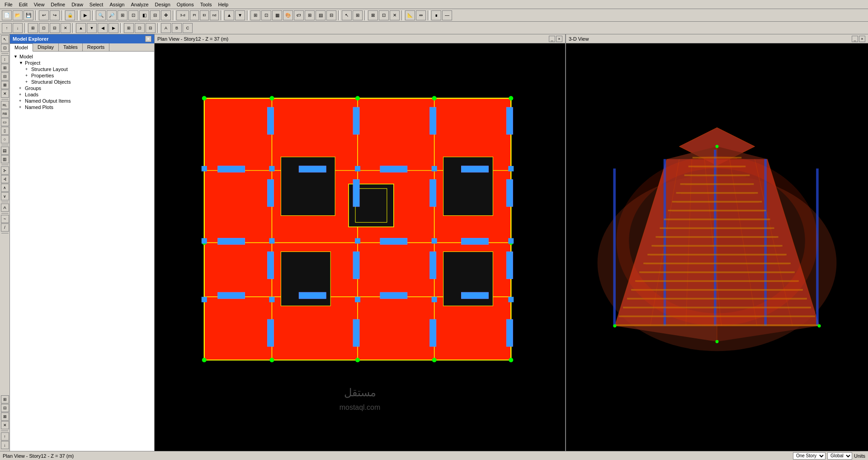  Describe the element at coordinates (266, 15) in the screenshot. I see `shrink-btn: ⊡` at that location.